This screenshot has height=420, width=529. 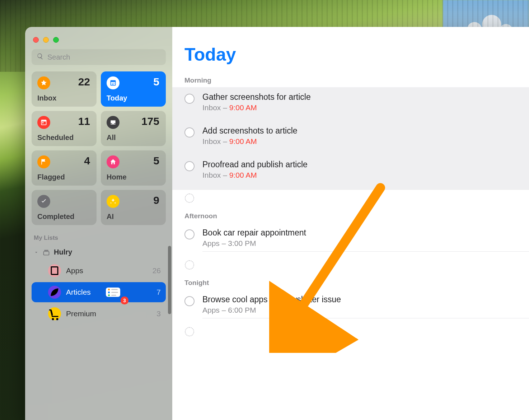 What do you see at coordinates (55, 314) in the screenshot?
I see `cart-icon` at bounding box center [55, 314].